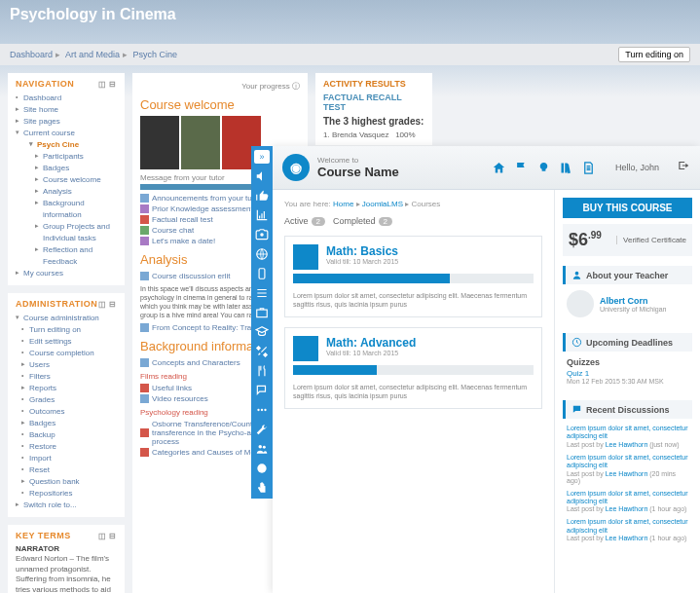 This screenshot has height=593, width=700. Describe the element at coordinates (66, 98) in the screenshot. I see `nav-item: Dashboard` at that location.